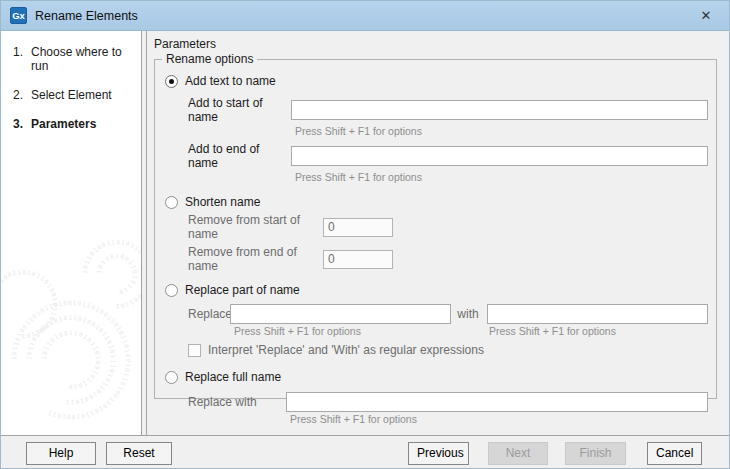  What do you see at coordinates (358, 260) in the screenshot?
I see `remove-from-end-input` at bounding box center [358, 260].